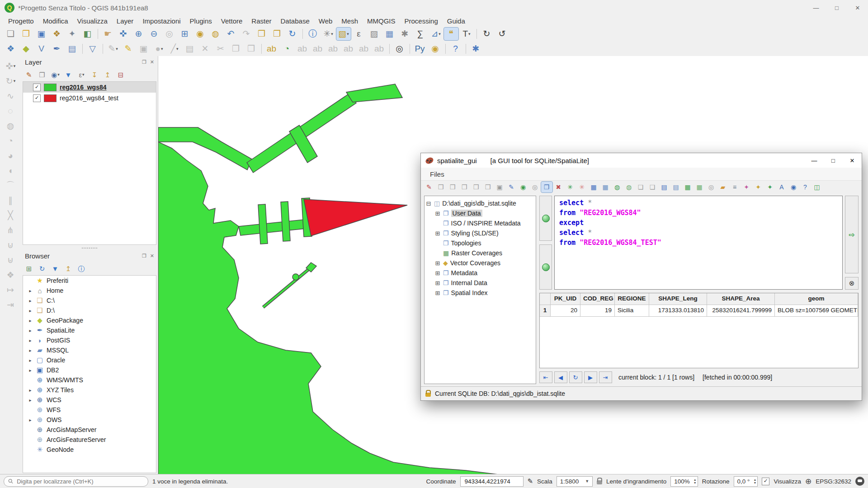  Describe the element at coordinates (429, 203) in the screenshot. I see `expander-icon: ⊟` at that location.